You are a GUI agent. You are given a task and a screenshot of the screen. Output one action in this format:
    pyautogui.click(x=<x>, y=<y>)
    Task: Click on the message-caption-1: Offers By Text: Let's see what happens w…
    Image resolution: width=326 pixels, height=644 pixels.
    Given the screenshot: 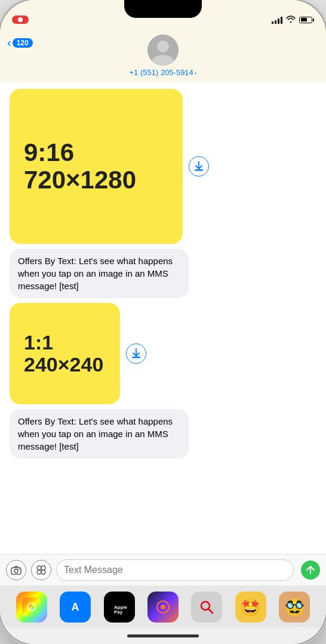 What is the action you would take?
    pyautogui.click(x=99, y=273)
    